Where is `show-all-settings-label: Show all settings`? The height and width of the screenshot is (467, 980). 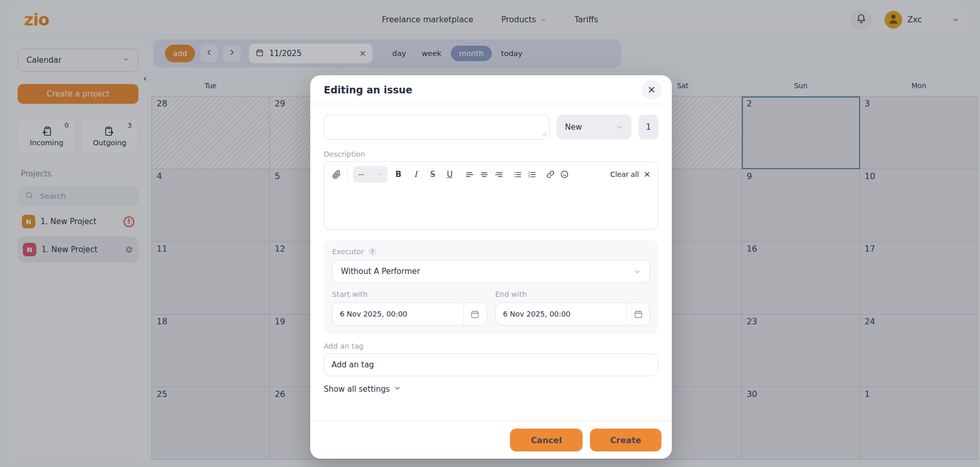
show-all-settings-label: Show all settings is located at coordinates (357, 389).